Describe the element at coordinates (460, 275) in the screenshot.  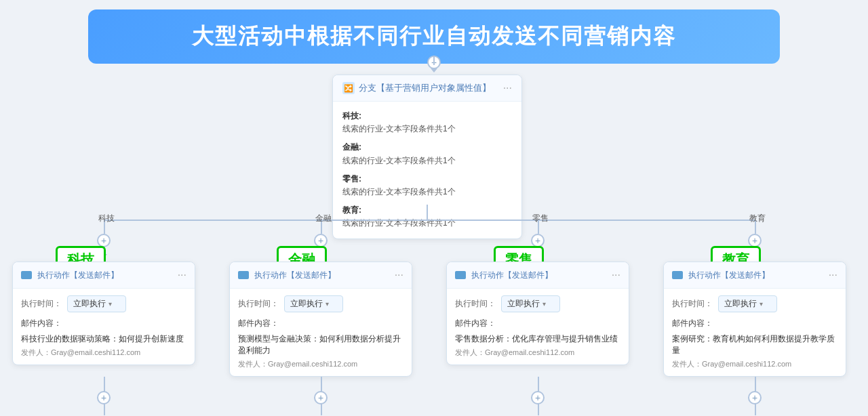
I see `email-icon-retail` at that location.